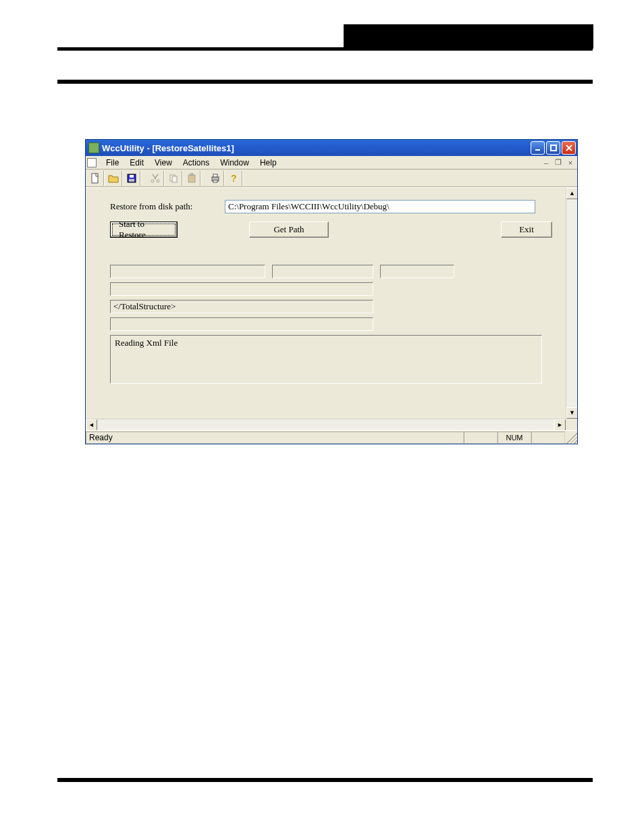 The image size is (644, 834). Describe the element at coordinates (289, 230) in the screenshot. I see `get-path-button: Get Path` at that location.